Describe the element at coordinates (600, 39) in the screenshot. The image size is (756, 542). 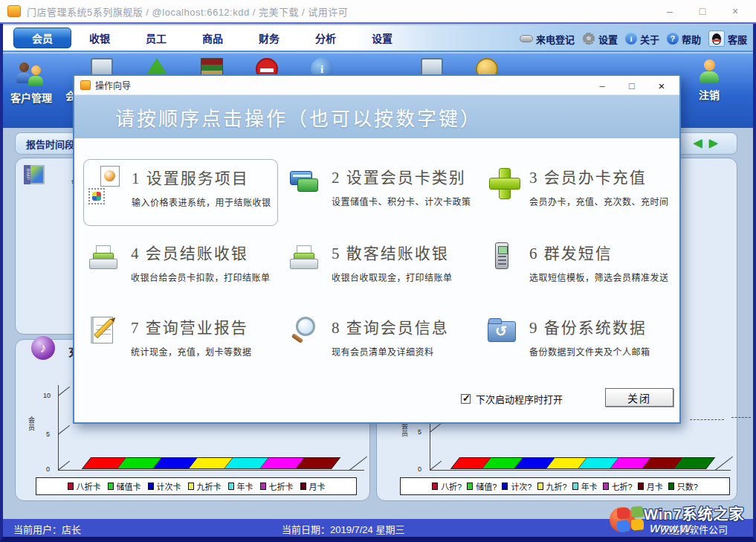
I see `menu-settings: 设置` at that location.